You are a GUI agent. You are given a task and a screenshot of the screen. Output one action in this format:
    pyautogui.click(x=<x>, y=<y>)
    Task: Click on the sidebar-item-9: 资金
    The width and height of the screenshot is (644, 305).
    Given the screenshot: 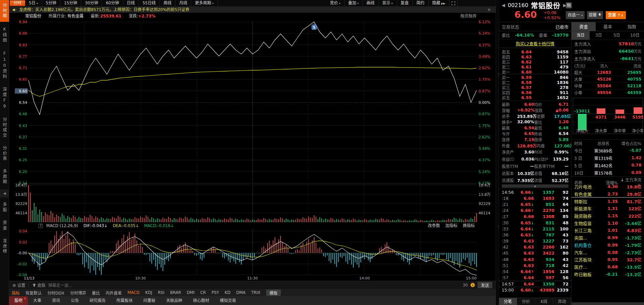 What is the action you would take?
    pyautogui.click(x=5, y=226)
    